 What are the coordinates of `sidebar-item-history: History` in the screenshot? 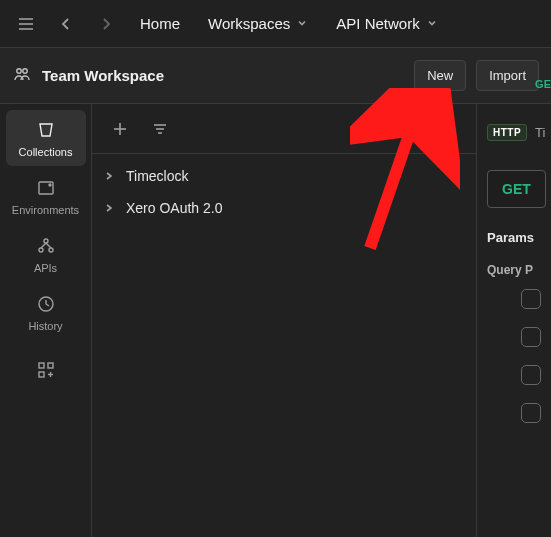 It's located at (46, 312).